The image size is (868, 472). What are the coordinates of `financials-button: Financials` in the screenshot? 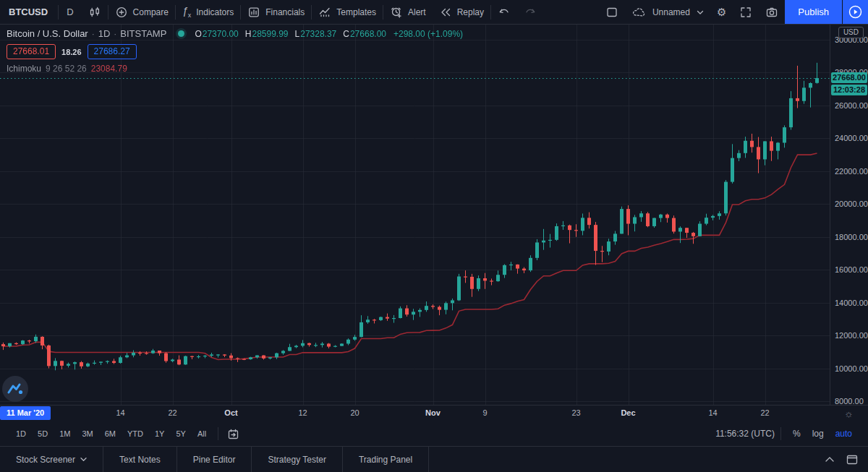 It's located at (276, 12).